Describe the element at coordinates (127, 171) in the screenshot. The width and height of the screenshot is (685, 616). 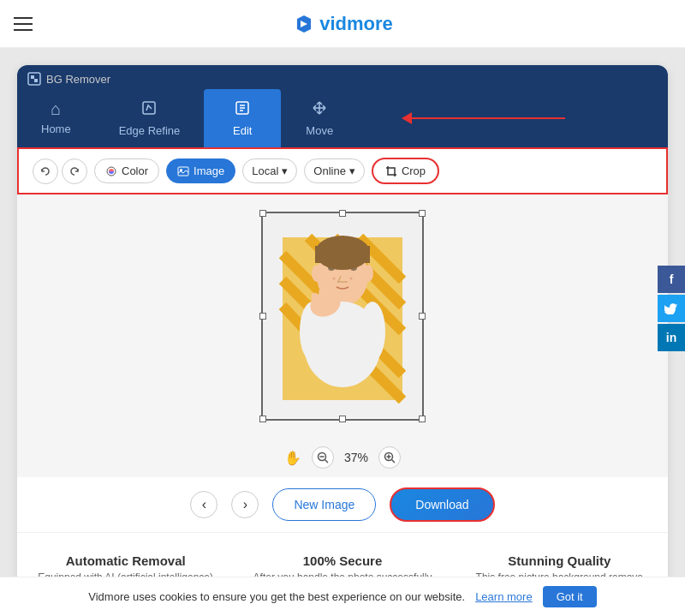
I see `color-button: Color` at that location.